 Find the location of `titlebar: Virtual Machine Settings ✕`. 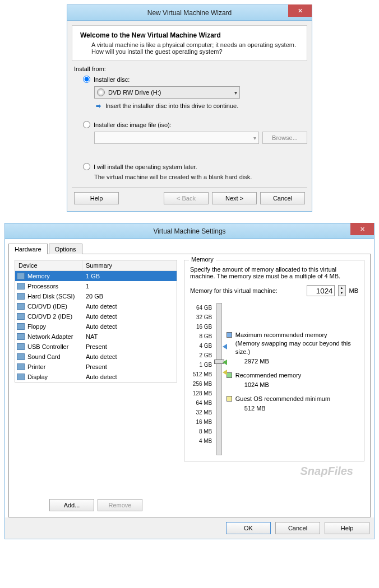

titlebar: Virtual Machine Settings ✕ is located at coordinates (190, 231).